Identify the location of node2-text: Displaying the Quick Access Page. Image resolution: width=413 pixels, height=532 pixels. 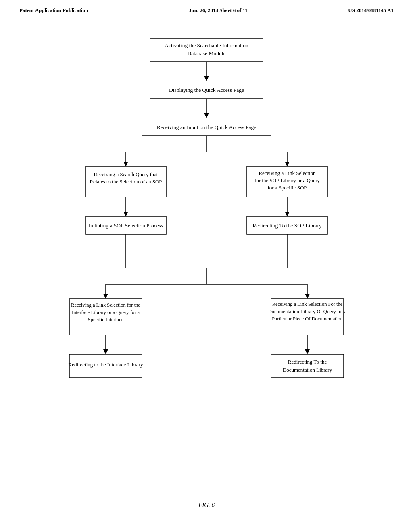
(206, 90).